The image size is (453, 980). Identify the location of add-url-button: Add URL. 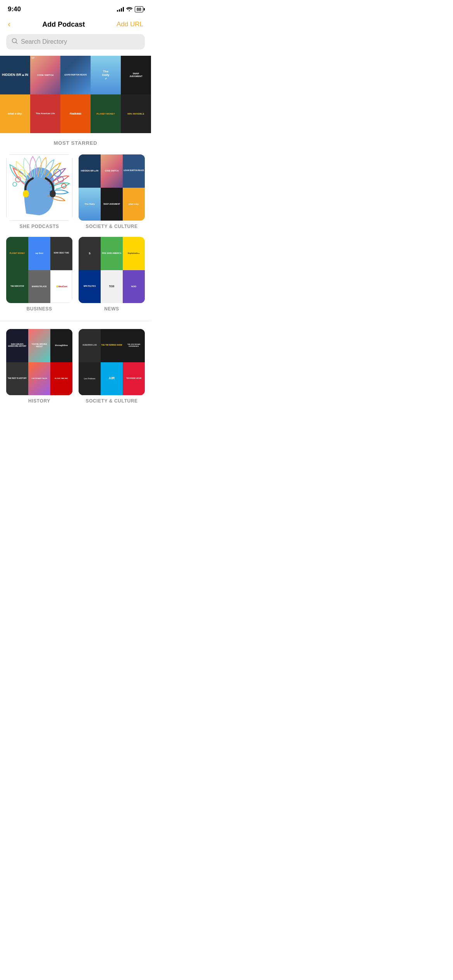
(130, 24).